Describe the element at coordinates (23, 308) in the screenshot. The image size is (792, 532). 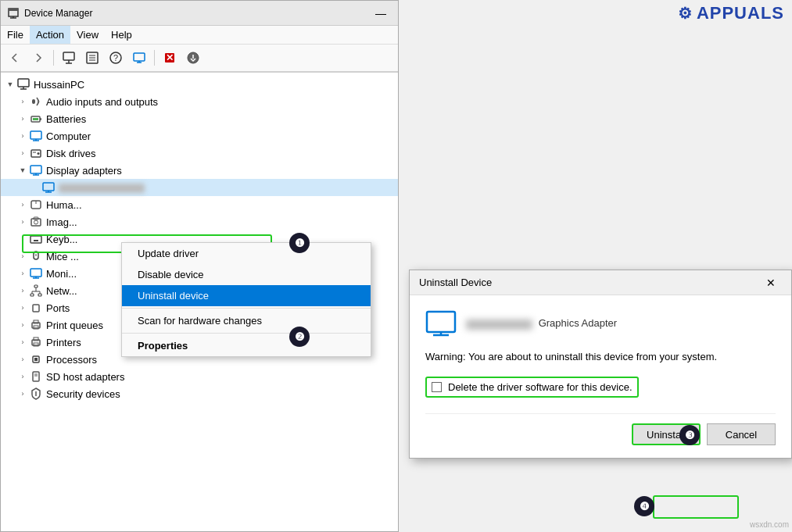
I see `ports-expand: ›` at that location.